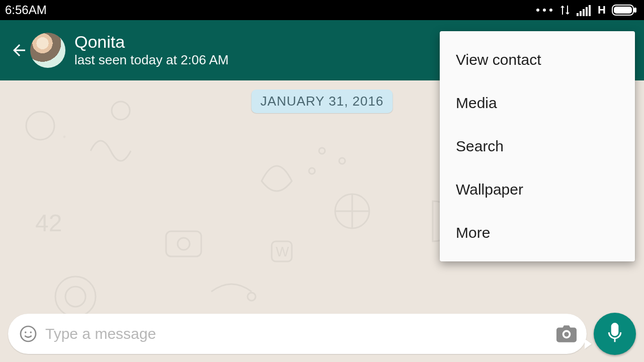 This screenshot has width=644, height=362. What do you see at coordinates (537, 146) in the screenshot?
I see `menu-item-search: Search` at bounding box center [537, 146].